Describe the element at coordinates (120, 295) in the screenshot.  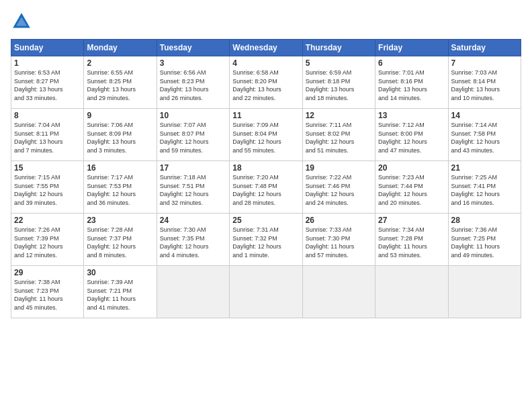
I see `day-info: Sunrise: 7:39 AM Sunset: 7:21 PM Dayligh…` at that location.